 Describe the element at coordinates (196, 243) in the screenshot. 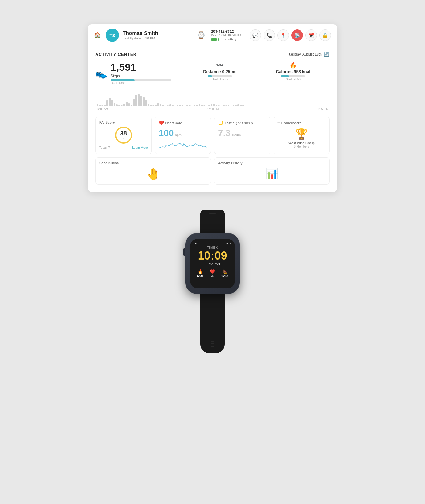

I see `watch-lte: LTE` at that location.